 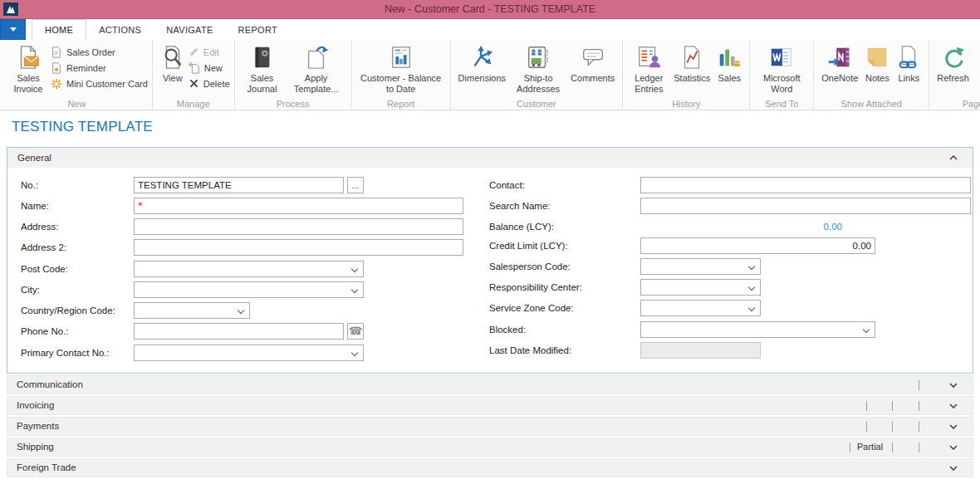 I want to click on tab-home: HOME, so click(x=59, y=30).